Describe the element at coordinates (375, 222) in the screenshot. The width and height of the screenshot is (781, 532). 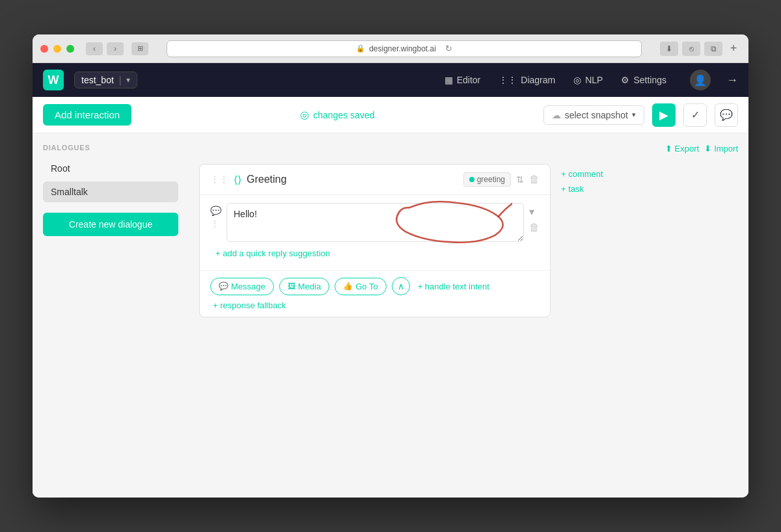
I see `message-text-input: Hello!` at that location.